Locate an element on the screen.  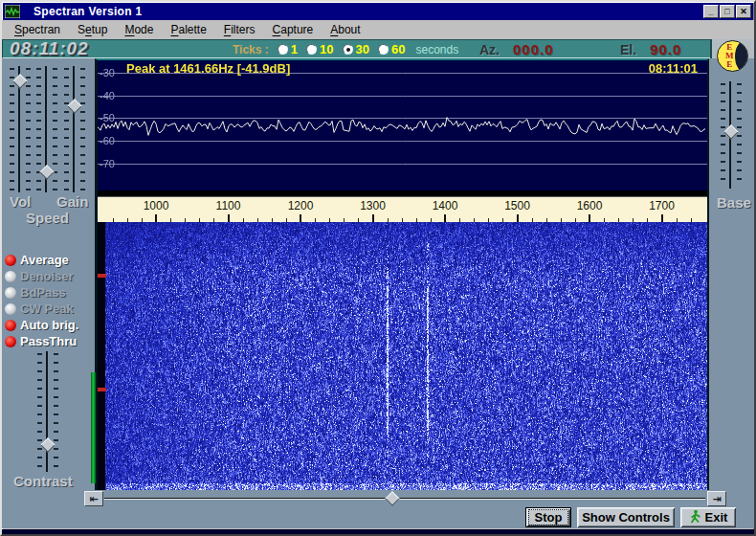
led-button-denoiser: Denoiser is located at coordinates (50, 276).